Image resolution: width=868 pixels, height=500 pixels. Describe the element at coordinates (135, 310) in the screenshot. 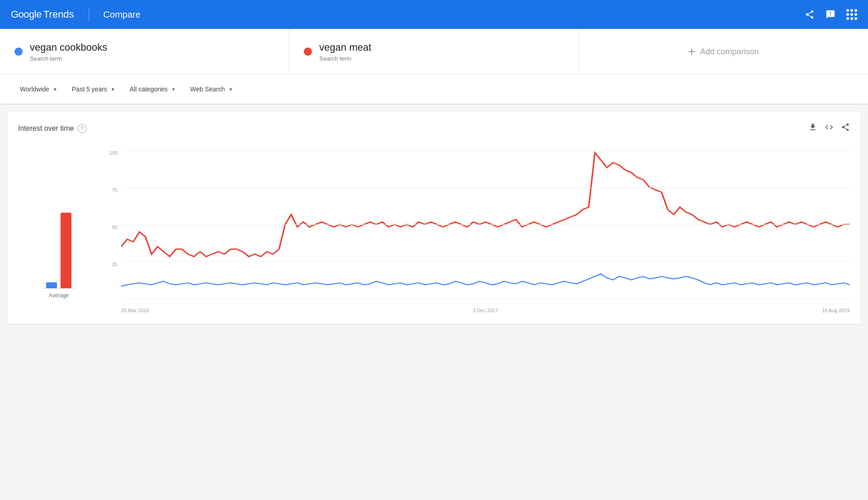

I see `x-label-1: 20 Mar 2016` at that location.